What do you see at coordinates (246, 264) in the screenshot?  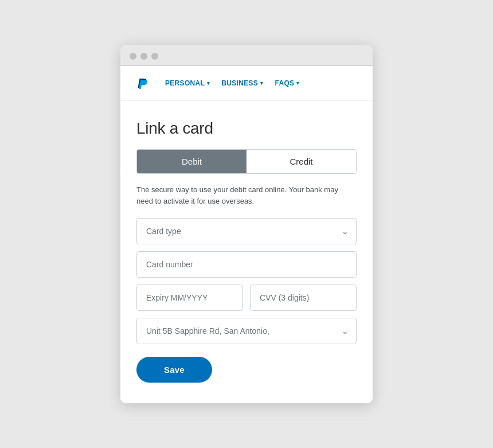 I see `card-number-input` at bounding box center [246, 264].